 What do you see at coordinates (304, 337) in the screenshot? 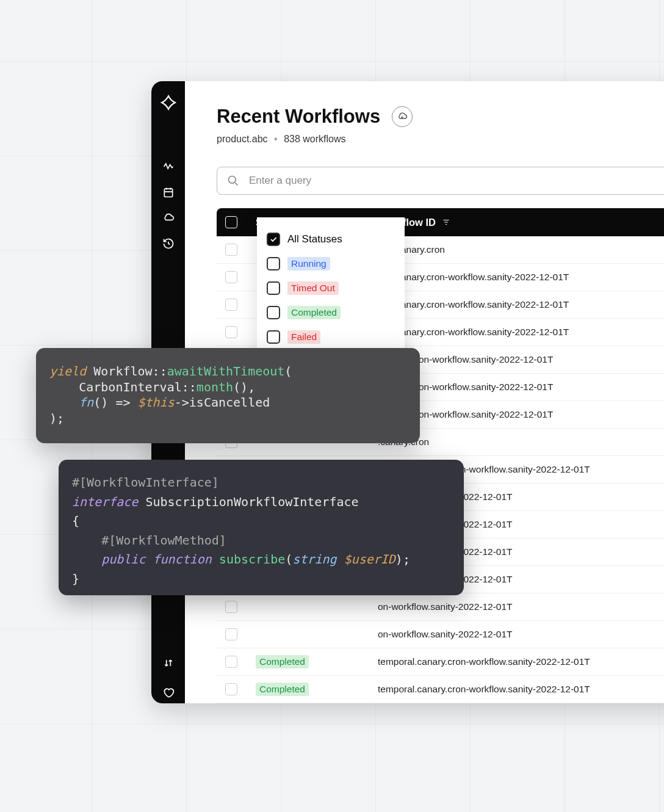
I see `filter-label: Failed` at bounding box center [304, 337].